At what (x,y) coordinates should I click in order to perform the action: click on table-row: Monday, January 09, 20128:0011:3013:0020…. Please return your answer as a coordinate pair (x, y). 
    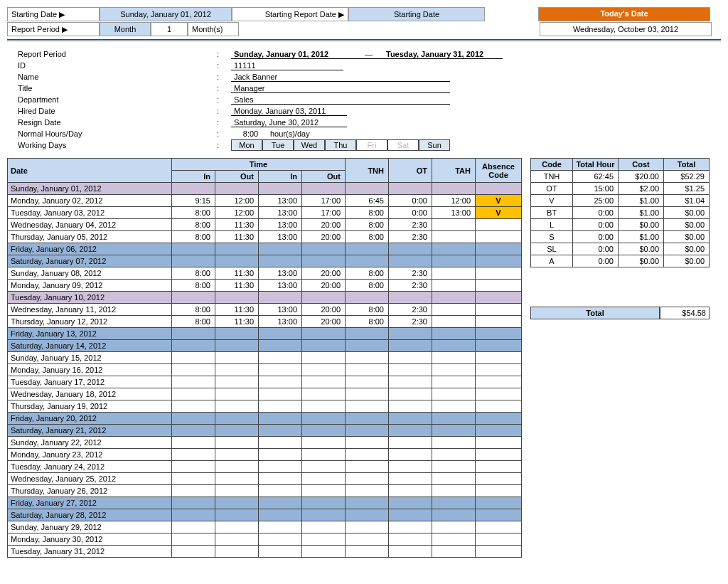
    Looking at the image, I should click on (264, 286).